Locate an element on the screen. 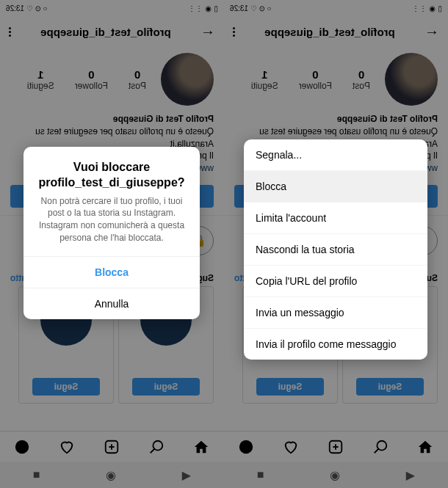 Image resolution: width=448 pixels, height=488 pixels. menu-item-send-profile: Invia il profilo come messaggio is located at coordinates (336, 344).